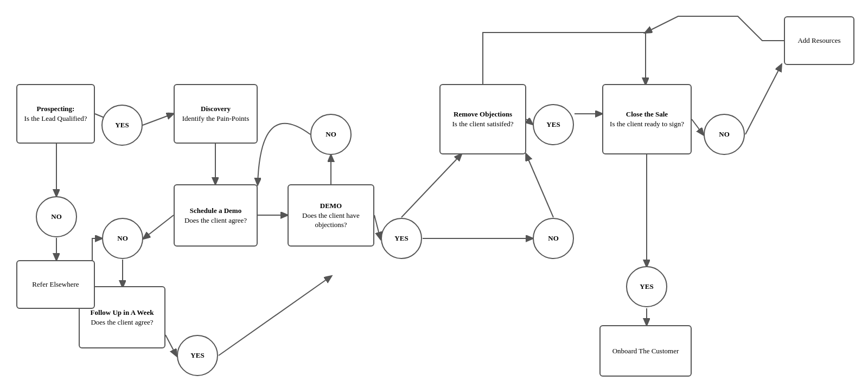  I want to click on node-no-refer: NO, so click(56, 217).